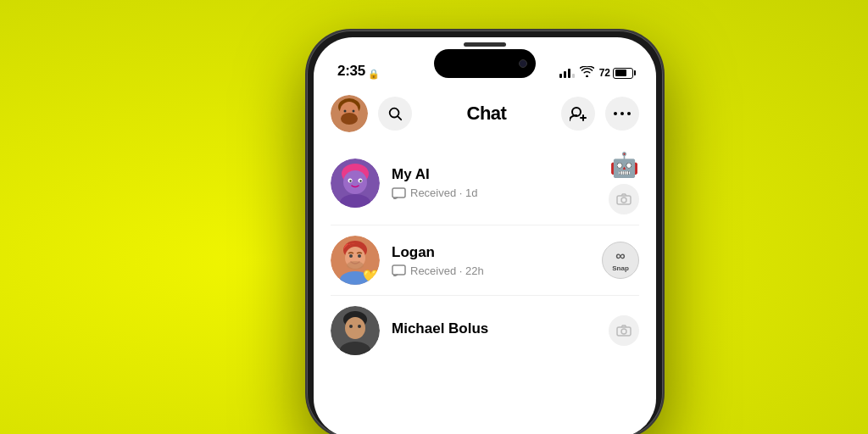 The height and width of the screenshot is (434, 868). What do you see at coordinates (605, 73) in the screenshot?
I see `battery-percent: 72` at bounding box center [605, 73].